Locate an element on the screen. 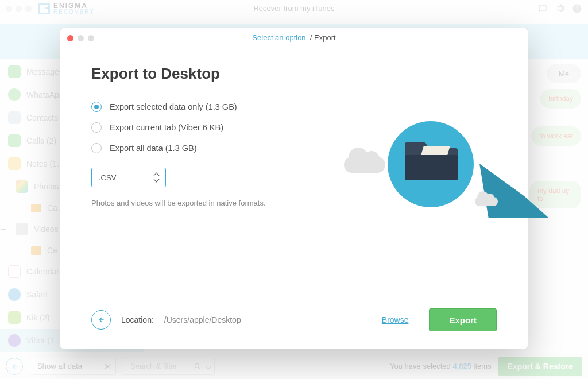 The image size is (588, 379). export-button: Export is located at coordinates (463, 320).